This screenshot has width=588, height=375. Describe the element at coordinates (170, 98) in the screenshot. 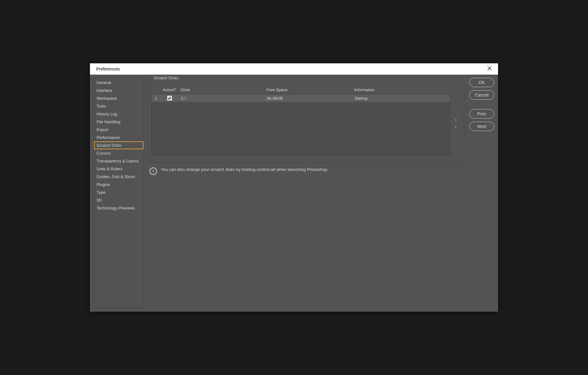

I see `checkmark-icon` at that location.